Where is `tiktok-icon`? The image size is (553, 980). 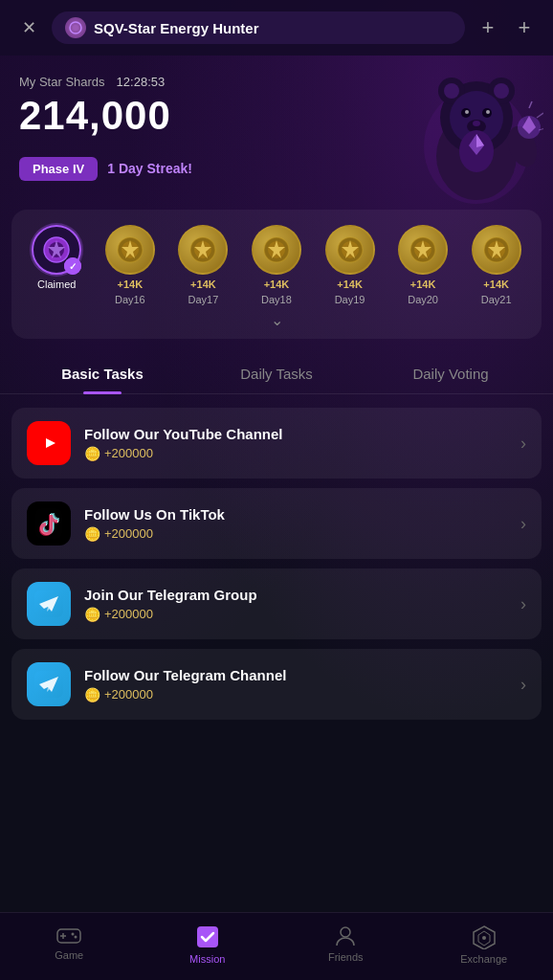
tiktok-icon is located at coordinates (49, 523).